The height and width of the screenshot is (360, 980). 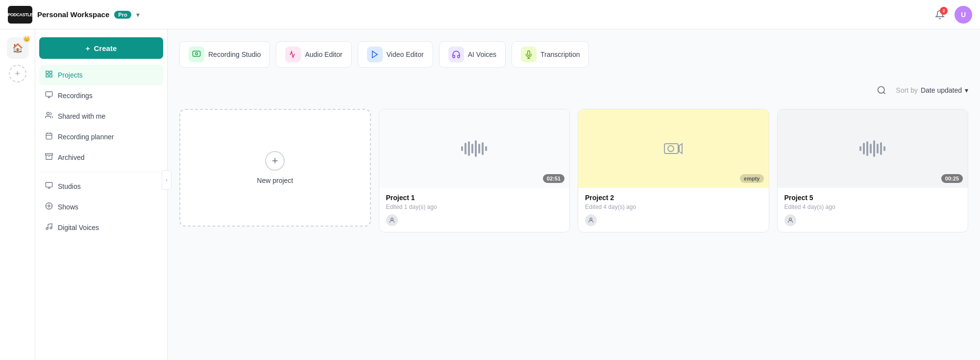 What do you see at coordinates (474, 207) in the screenshot?
I see `project-1-date: Edited 1 day(s) ago` at bounding box center [474, 207].